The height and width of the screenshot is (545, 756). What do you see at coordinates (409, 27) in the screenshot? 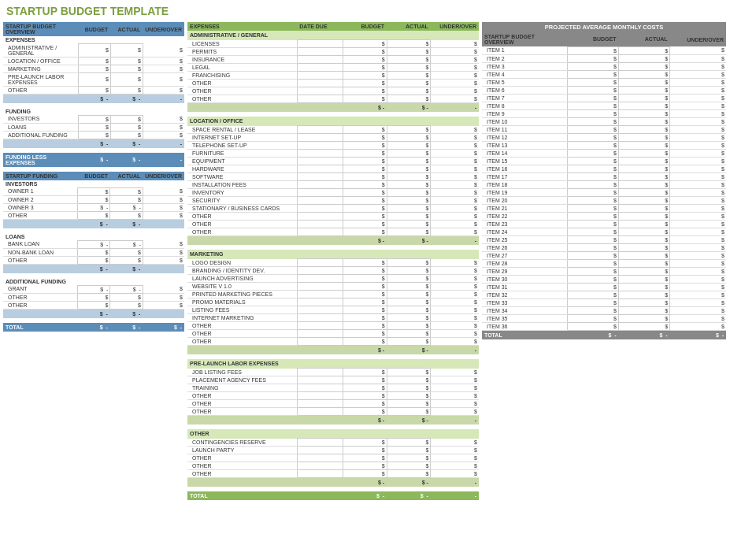
I see `actual-header: ACTUAL` at bounding box center [409, 27].